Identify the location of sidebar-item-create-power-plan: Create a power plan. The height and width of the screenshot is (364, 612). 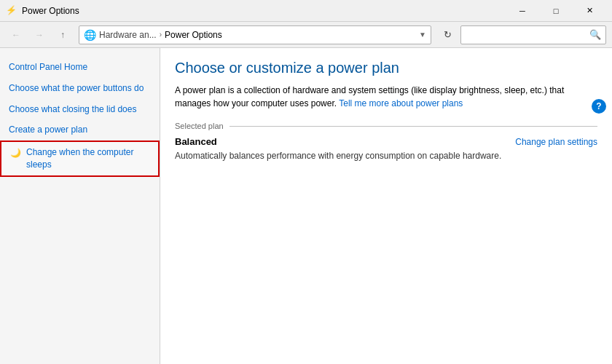
(80, 130).